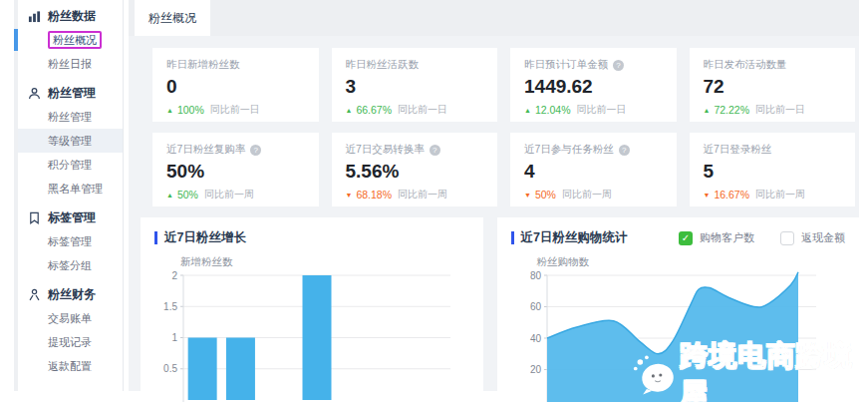  I want to click on stat-card: 近7日粉丝复购率?50%▲50%同比前一周, so click(235, 170).